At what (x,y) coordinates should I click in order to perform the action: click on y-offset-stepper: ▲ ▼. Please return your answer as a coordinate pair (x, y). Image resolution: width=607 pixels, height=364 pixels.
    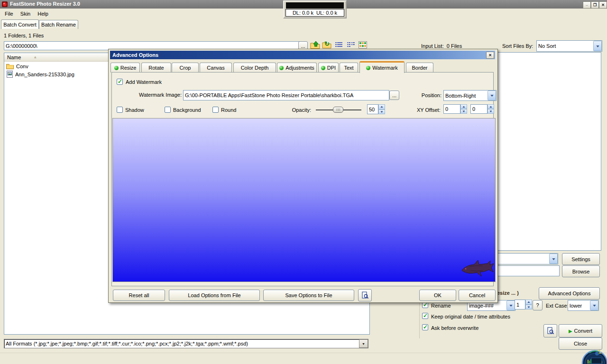
    Looking at the image, I should click on (491, 109).